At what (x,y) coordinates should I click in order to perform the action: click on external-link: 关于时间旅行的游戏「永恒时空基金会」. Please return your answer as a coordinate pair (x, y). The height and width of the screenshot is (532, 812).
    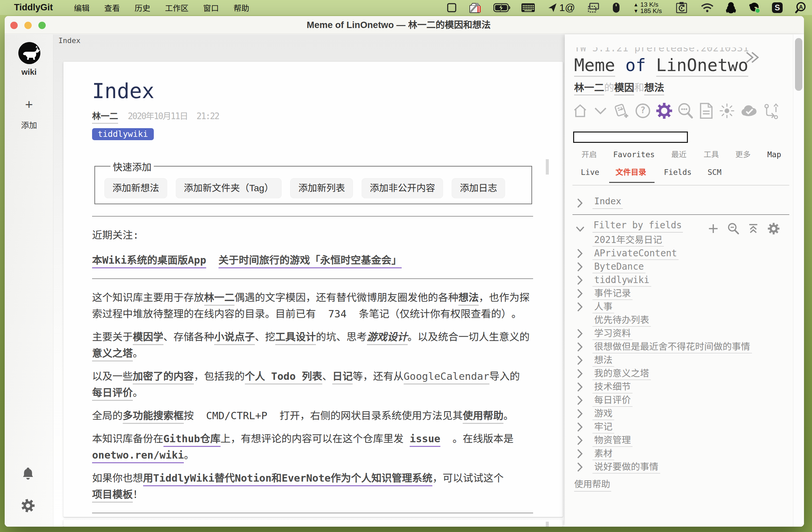
    Looking at the image, I should click on (310, 261).